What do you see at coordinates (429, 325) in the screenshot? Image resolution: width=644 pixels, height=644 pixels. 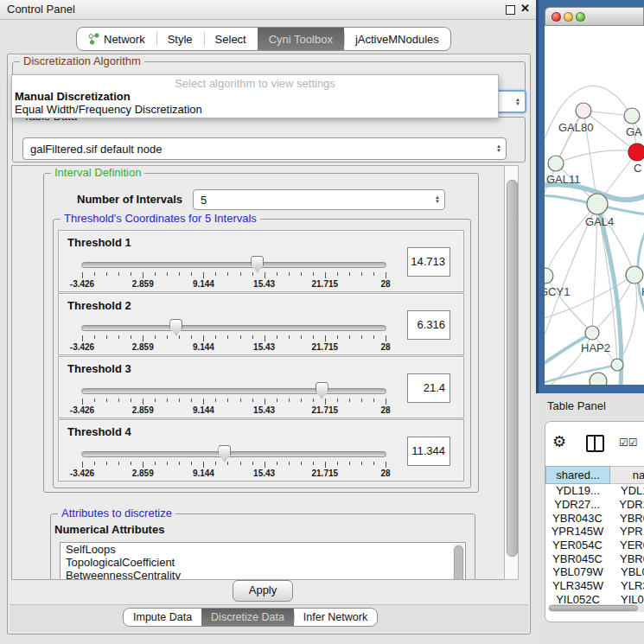 I see `threshold-value-field: 6.316` at bounding box center [429, 325].